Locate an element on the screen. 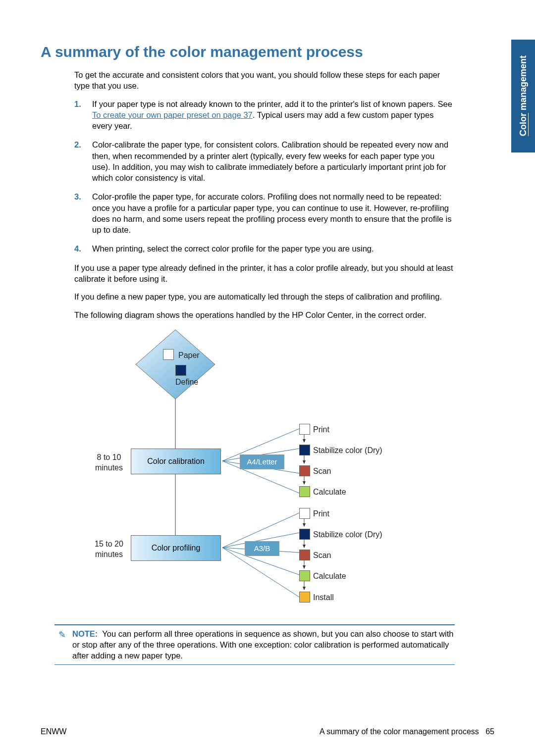 This screenshot has width=535, height=756. step-3: 3. Color-profile the paper type, for acc… is located at coordinates (265, 213).